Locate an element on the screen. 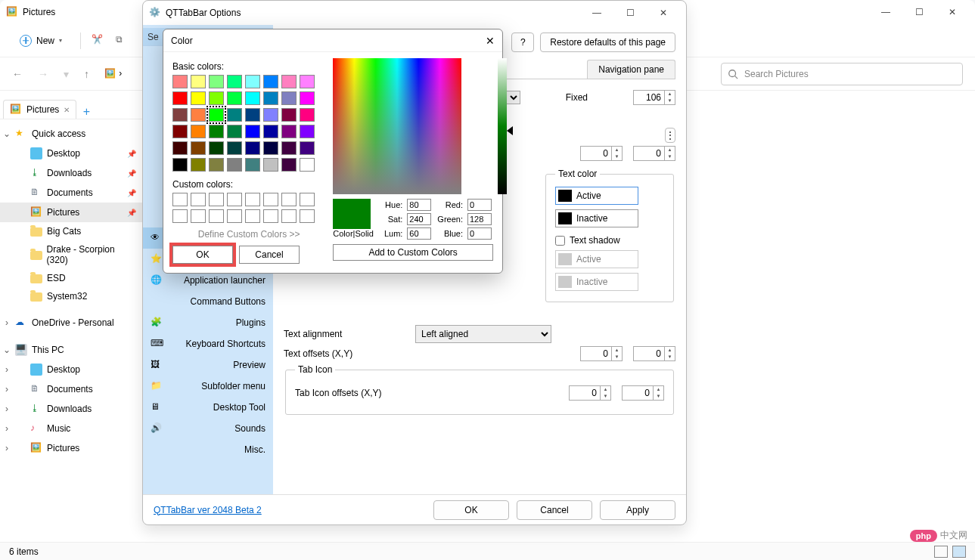  add-to-custom-button: Add to Custom Colors is located at coordinates (413, 252).